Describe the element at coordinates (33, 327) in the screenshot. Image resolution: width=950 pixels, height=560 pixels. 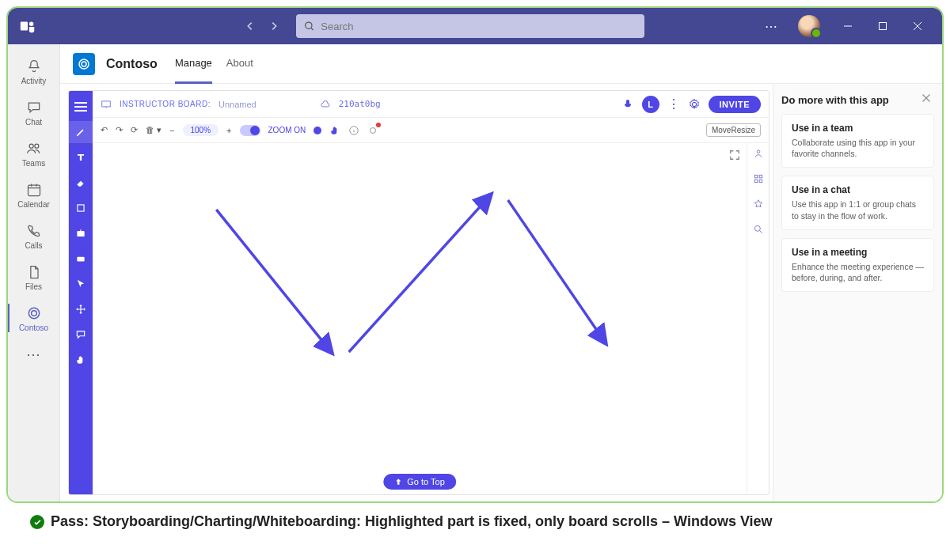
I see `rail-label: Contoso` at that location.